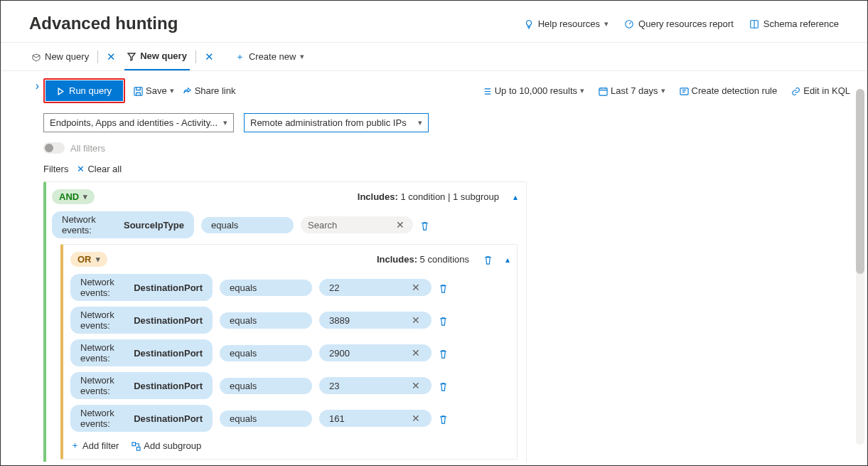  What do you see at coordinates (860, 181) in the screenshot?
I see `scrollbar-thumb` at bounding box center [860, 181].